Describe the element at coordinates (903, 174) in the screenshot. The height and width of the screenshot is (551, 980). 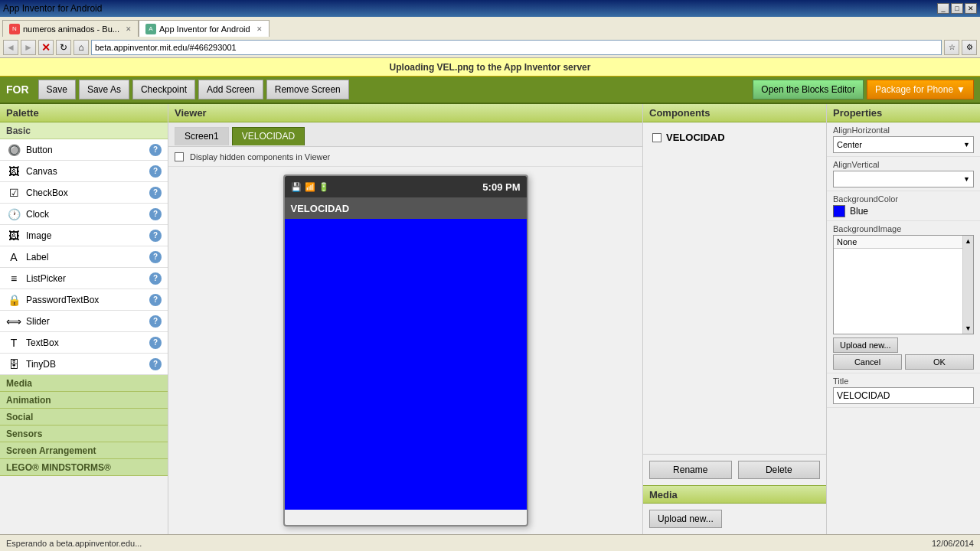
I see `prop-align-vertical: AlignVertical ▼` at that location.